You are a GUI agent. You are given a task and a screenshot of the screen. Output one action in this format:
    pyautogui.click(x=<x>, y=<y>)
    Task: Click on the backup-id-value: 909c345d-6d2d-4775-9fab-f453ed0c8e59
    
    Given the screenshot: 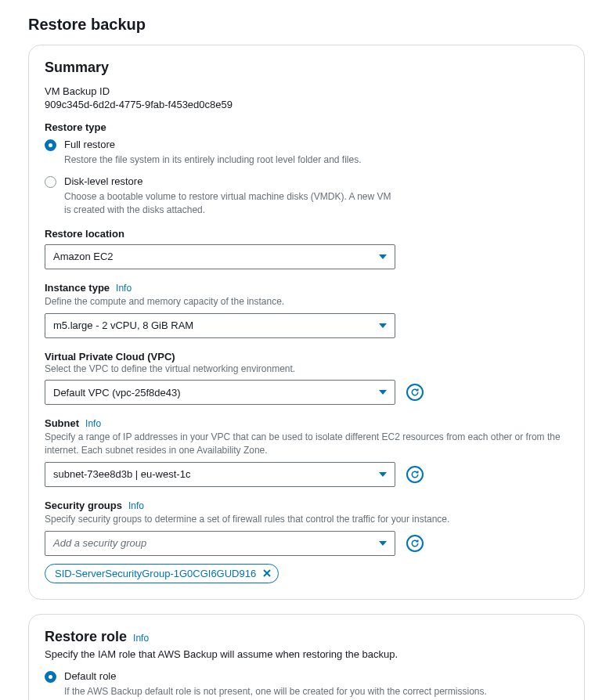 What is the action you would take?
    pyautogui.click(x=307, y=105)
    